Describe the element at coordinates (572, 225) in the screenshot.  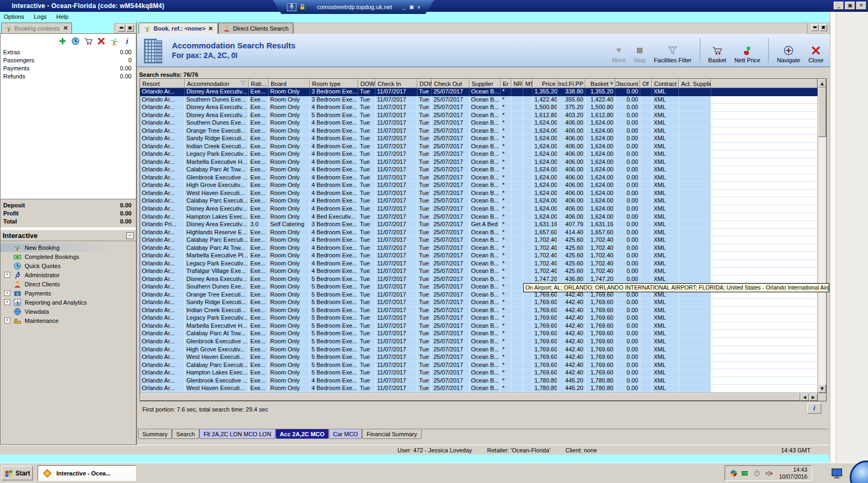
I see `cell-incl-fl-pp: 407.79` at that location.